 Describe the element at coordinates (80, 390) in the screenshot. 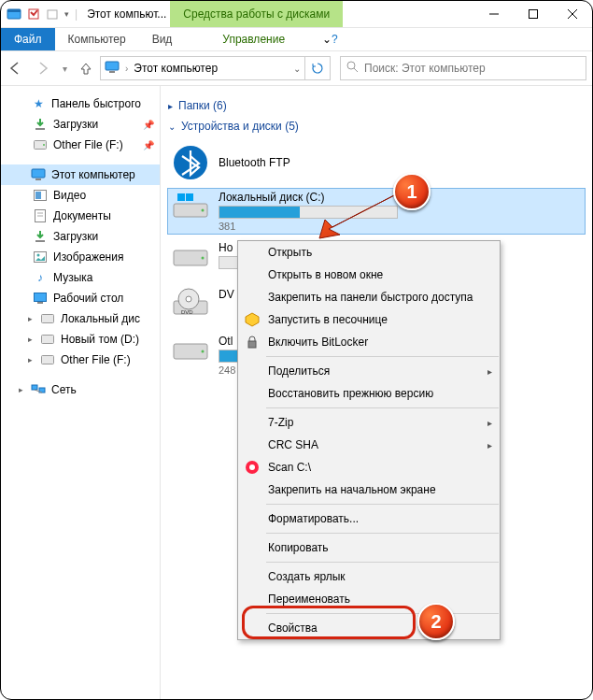

I see `sidebar-network: ▸Сеть` at that location.